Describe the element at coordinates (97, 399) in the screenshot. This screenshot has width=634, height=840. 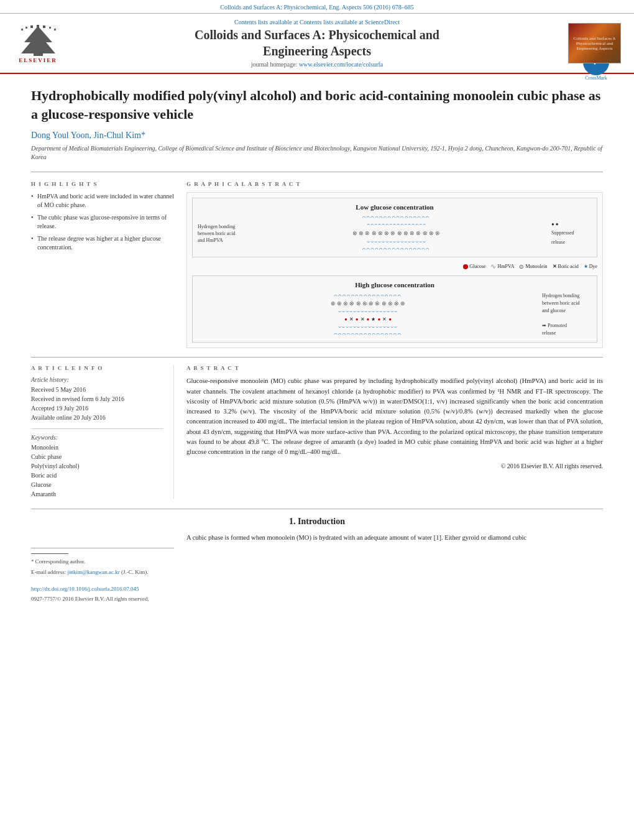
I see `article-history: Article history: Received 5 May 2016 Rec…` at that location.